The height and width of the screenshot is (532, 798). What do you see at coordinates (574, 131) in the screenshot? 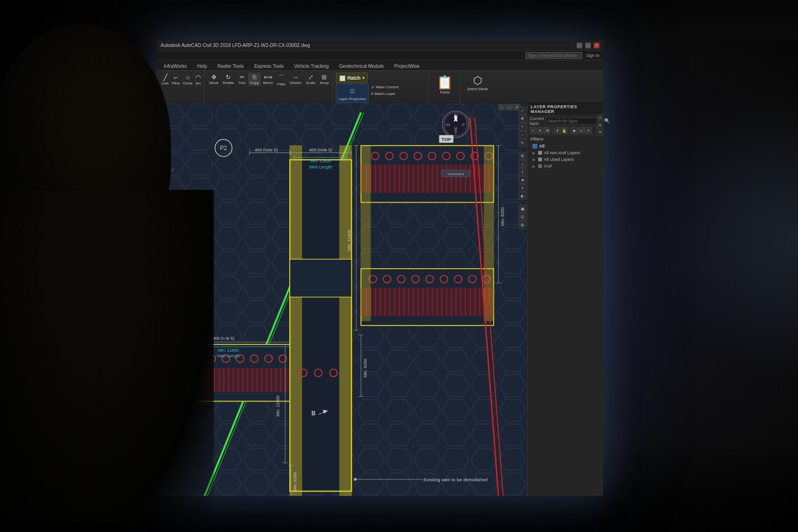
I see `layer-color-btn: ■` at bounding box center [574, 131].